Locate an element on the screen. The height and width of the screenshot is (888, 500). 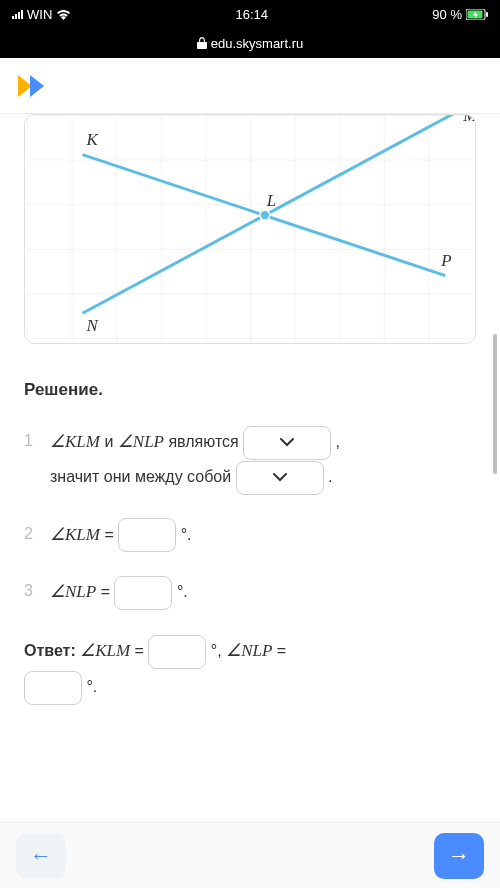
status-left: WIN is located at coordinates (42, 14).